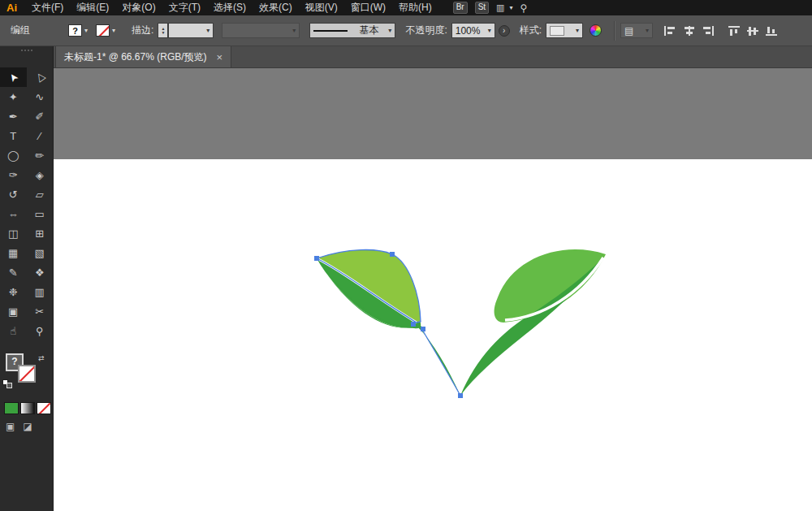 The width and height of the screenshot is (812, 511). What do you see at coordinates (136, 57) in the screenshot?
I see `document-tab-title: 未标题-1* @ 66.67% (RGB/预览)` at bounding box center [136, 57].